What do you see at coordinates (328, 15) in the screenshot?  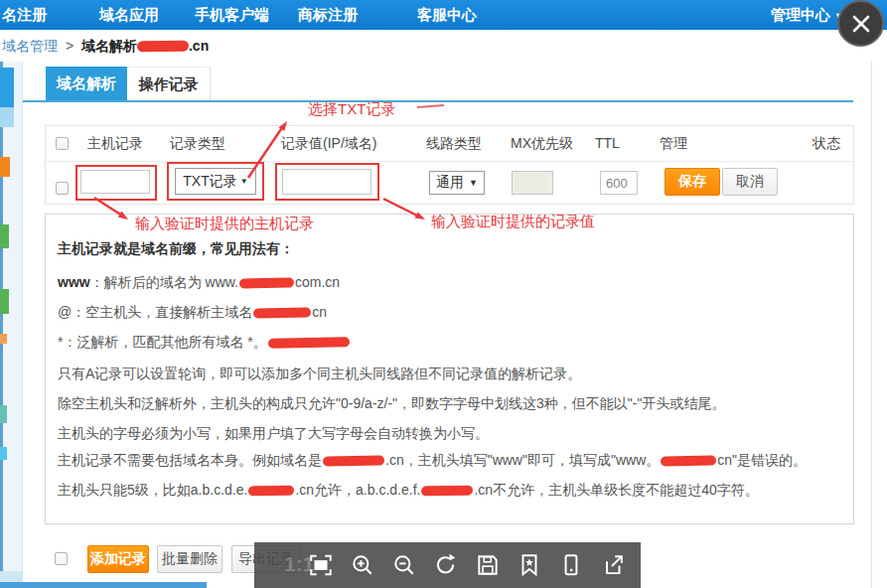 I see `nav-item-3: 商标注册` at bounding box center [328, 15].